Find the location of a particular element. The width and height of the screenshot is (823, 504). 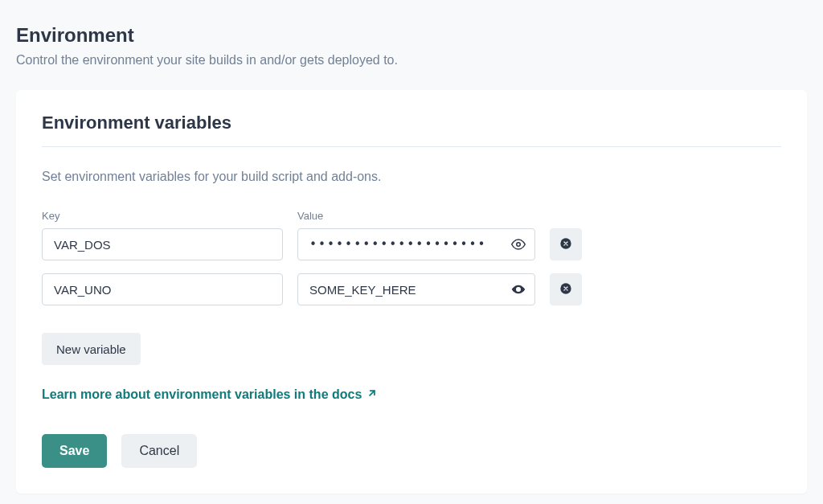

column-headers: Key Value is located at coordinates (412, 215).